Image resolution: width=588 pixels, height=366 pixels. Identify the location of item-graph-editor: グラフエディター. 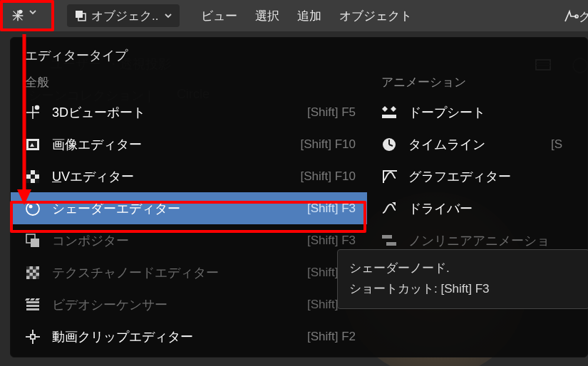
(470, 177).